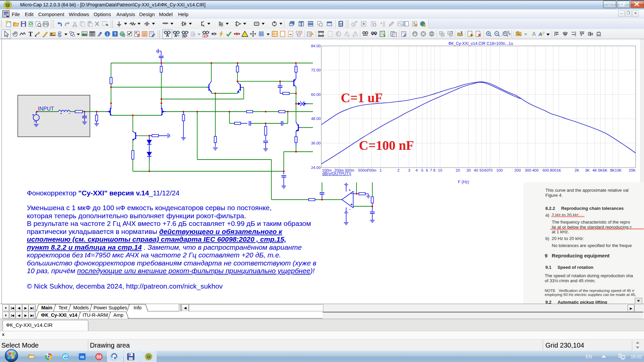 This screenshot has height=362, width=644. What do you see at coordinates (422, 170) in the screenshot?
I see `svg-text: 5` at bounding box center [422, 170].